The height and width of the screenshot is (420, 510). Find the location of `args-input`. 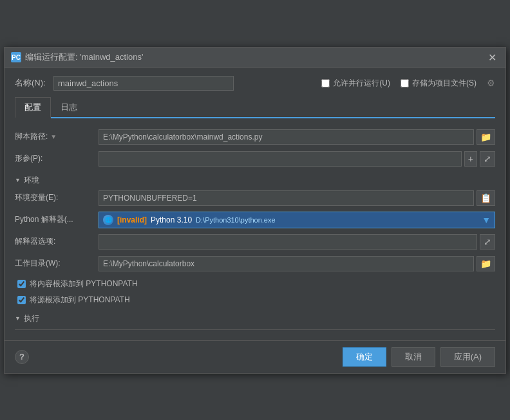

args-input is located at coordinates (280, 159).